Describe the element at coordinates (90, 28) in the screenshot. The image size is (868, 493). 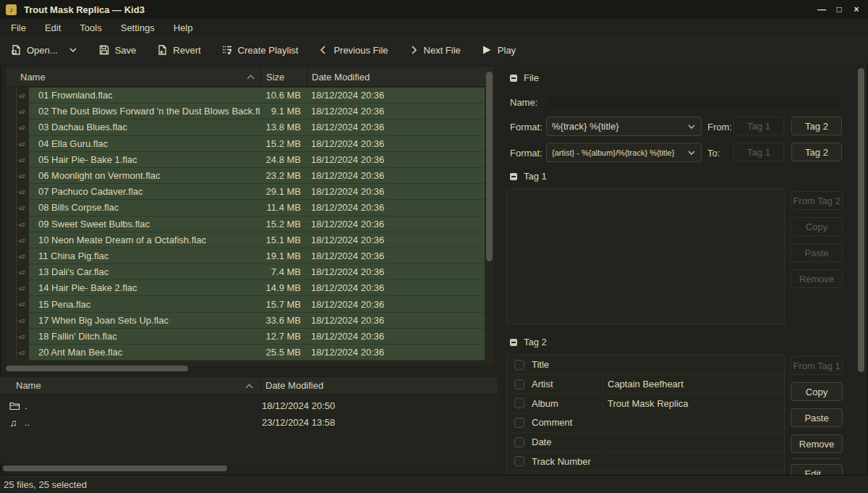
I see `menu-item: Tools` at that location.